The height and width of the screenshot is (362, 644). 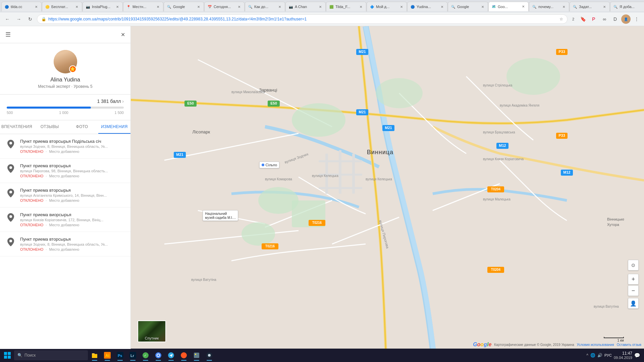 I want to click on list-item-1: Пункт приема вторсырья Подільська січ ву…, so click(x=65, y=146).